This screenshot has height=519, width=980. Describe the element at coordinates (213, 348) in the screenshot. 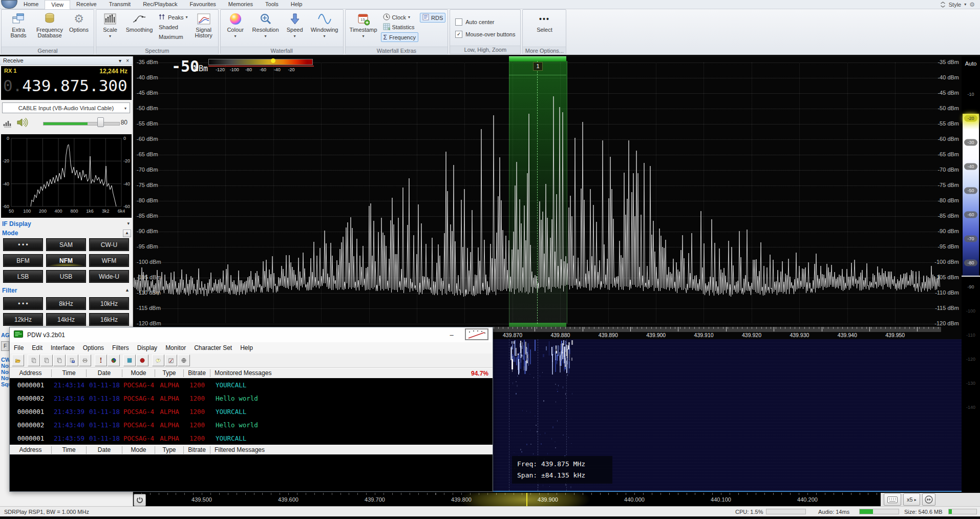

I see `menu-character-set: Character Set` at that location.